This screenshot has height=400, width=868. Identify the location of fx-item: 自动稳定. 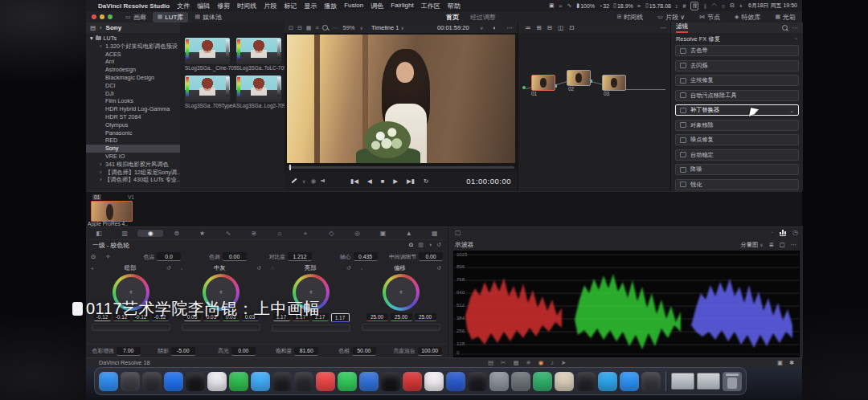
(737, 155).